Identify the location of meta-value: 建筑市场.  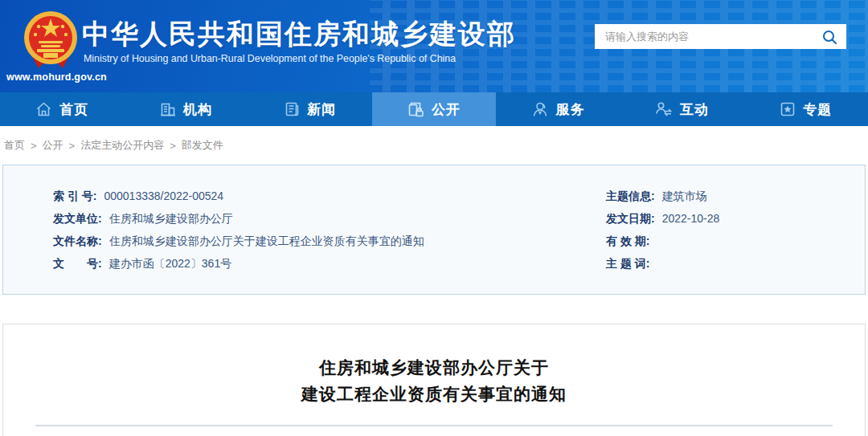
(685, 196).